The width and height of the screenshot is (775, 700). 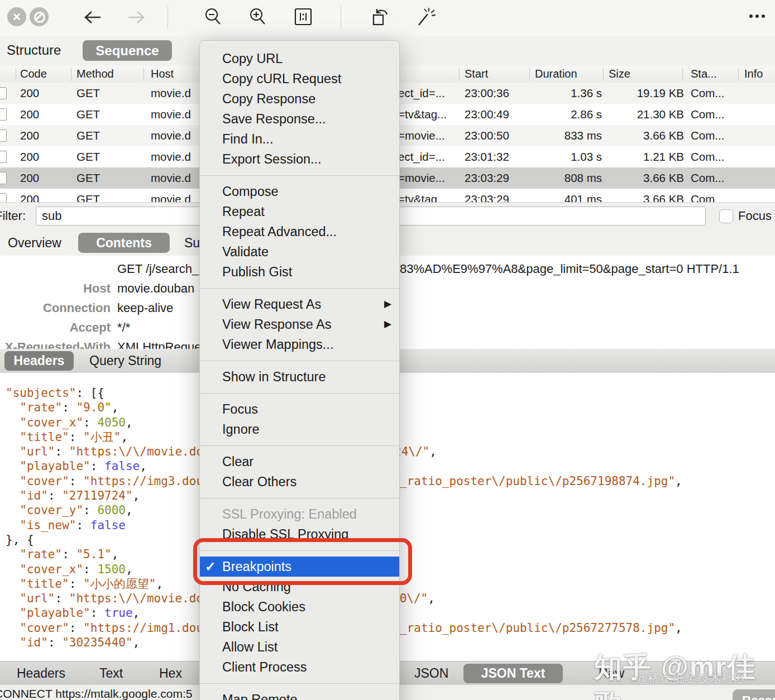 What do you see at coordinates (299, 344) in the screenshot?
I see `menu-item-viewer-mappings: Viewer Mappings...` at bounding box center [299, 344].